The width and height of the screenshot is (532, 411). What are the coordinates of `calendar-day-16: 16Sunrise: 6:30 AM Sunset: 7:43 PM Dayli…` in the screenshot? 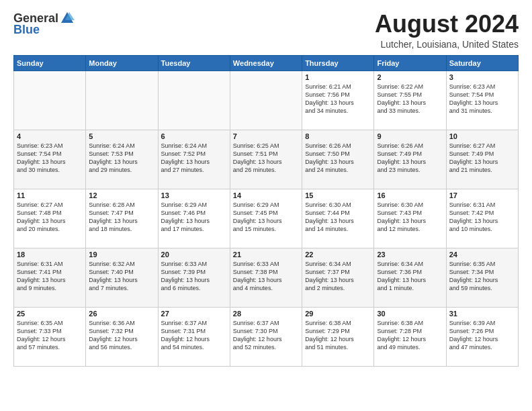 It's located at (410, 218).